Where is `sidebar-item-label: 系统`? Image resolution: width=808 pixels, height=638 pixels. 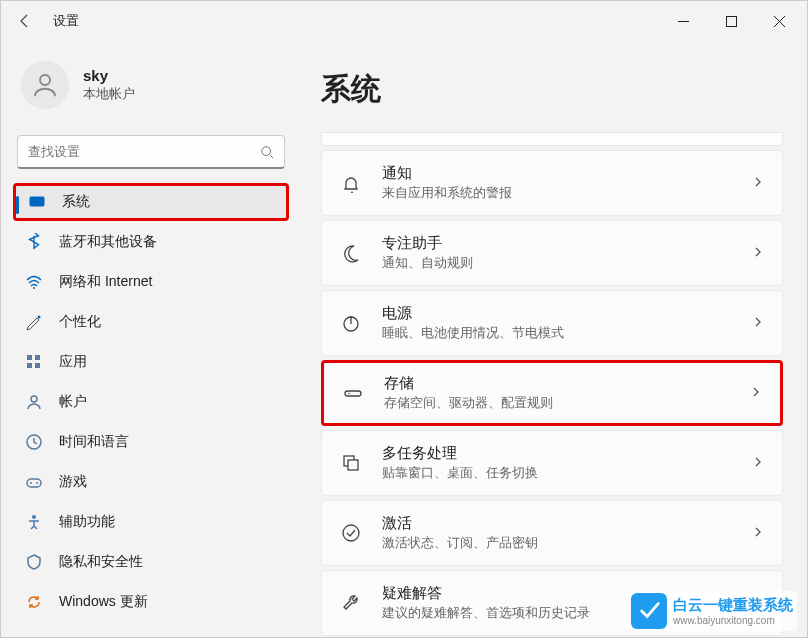
sidebar-item-label: 系统 is located at coordinates (76, 202).